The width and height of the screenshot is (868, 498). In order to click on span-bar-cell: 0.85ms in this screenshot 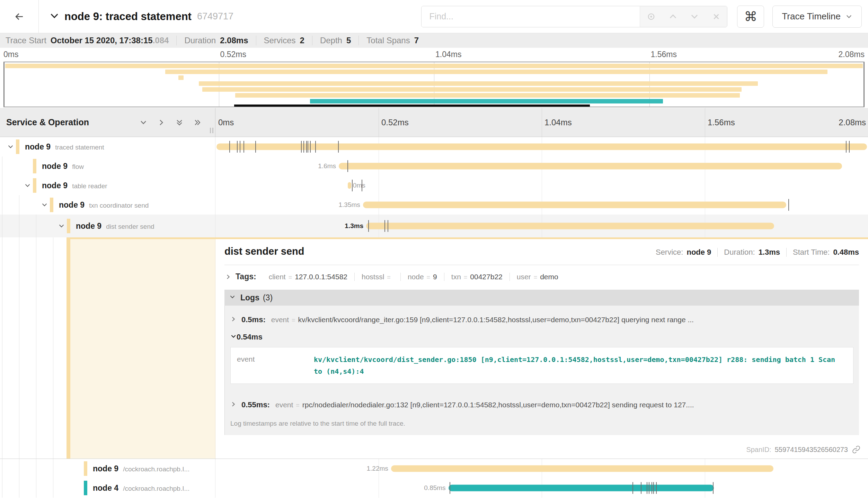, I will do `click(542, 488)`.